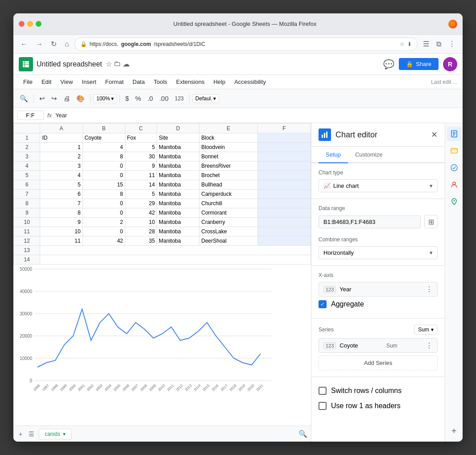 This screenshot has height=455, width=476. I want to click on menu-accessibility: Accessibility, so click(250, 82).